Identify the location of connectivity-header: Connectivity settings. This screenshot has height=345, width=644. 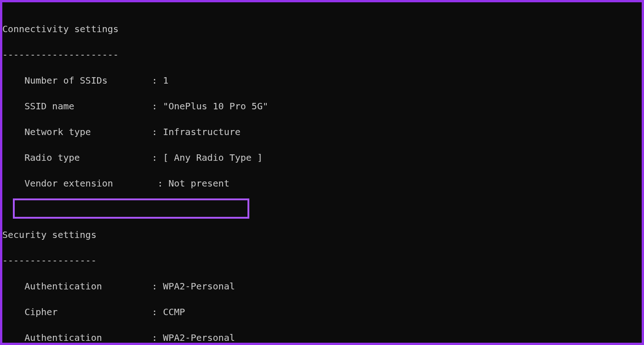
(322, 29).